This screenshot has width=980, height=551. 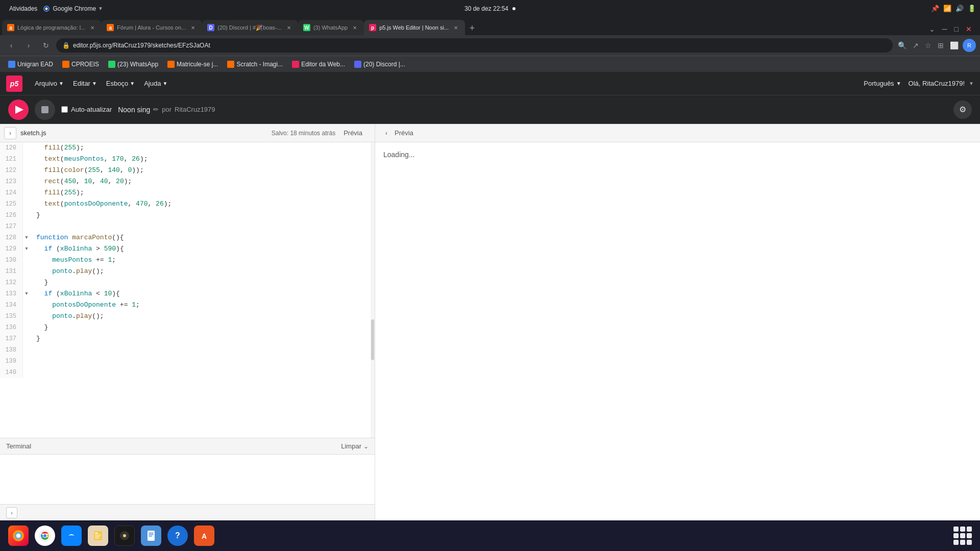 I want to click on bookmark-unigran: Unigran EAD, so click(x=31, y=64).